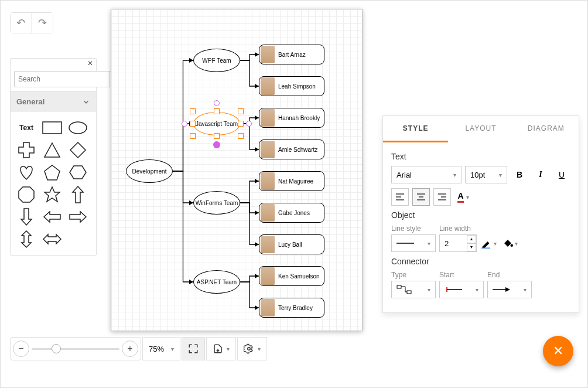  I want to click on zoom-slider, so click(76, 349).